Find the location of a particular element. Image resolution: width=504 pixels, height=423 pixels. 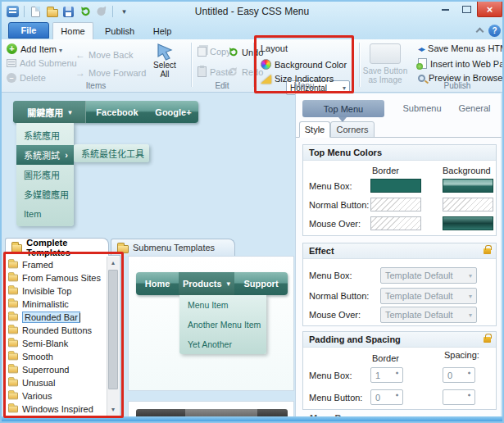

move-forward-button: → Move Forward is located at coordinates (111, 73).